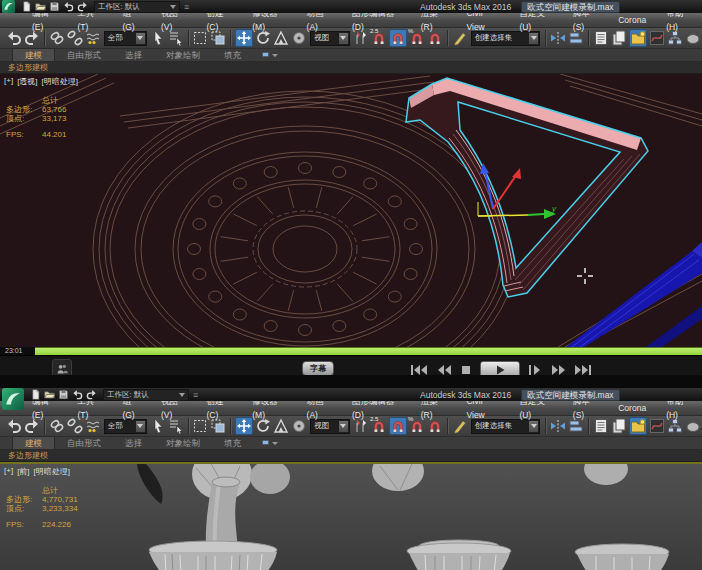  What do you see at coordinates (23, 472) in the screenshot?
I see `viewport-view-label: [前]` at bounding box center [23, 472].